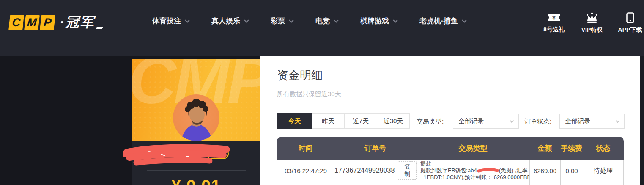  I want to click on fund-details-table: 时间 订单号 交易类型 金额 手续费 状态 03/16 22:47:29 177…, so click(450, 161).